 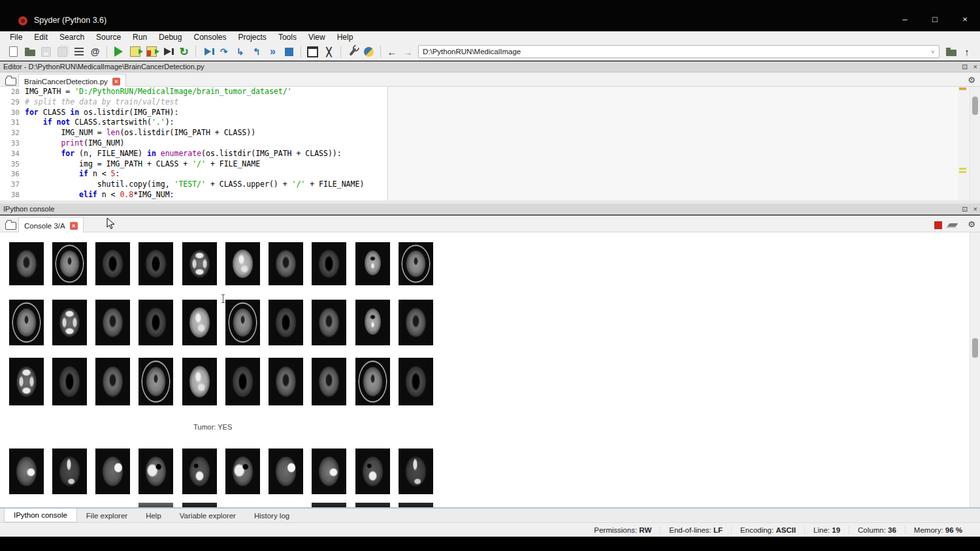 What do you see at coordinates (836, 530) in the screenshot?
I see `status-value: 19` at bounding box center [836, 530].